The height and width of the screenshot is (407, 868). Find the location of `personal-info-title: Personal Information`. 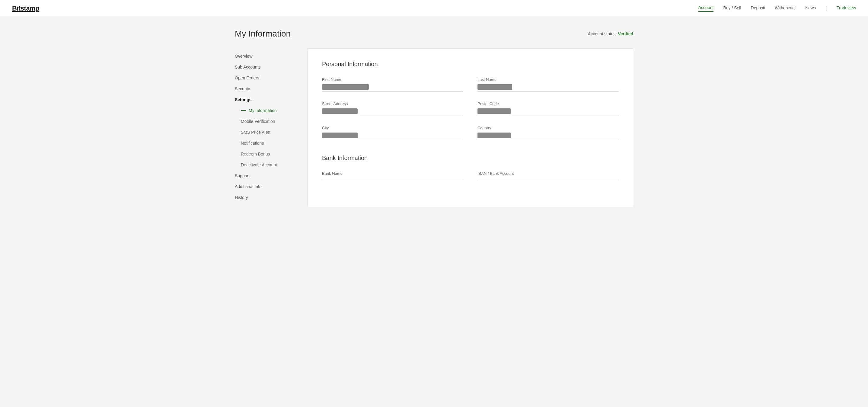

personal-info-title: Personal Information is located at coordinates (470, 64).